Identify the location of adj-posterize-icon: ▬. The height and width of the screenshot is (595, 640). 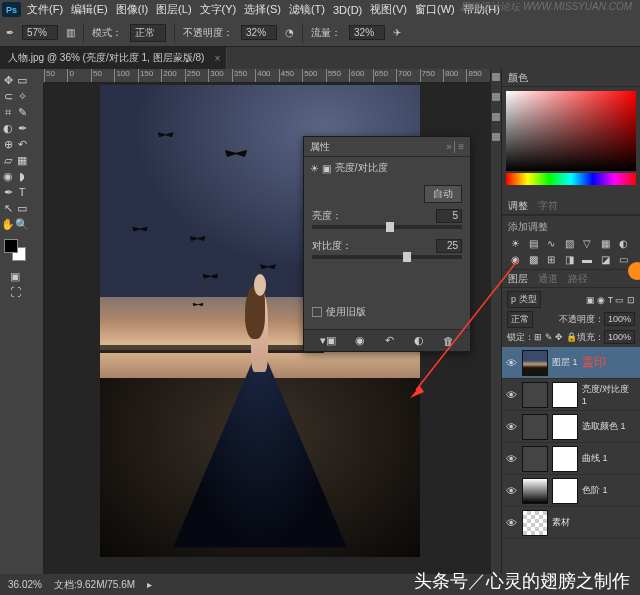
(587, 259).